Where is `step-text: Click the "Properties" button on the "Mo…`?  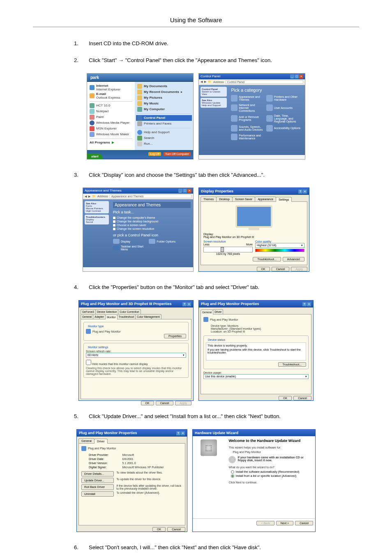 step-text: Click the "Properties" button on the "Mo… is located at coordinates (216, 288).